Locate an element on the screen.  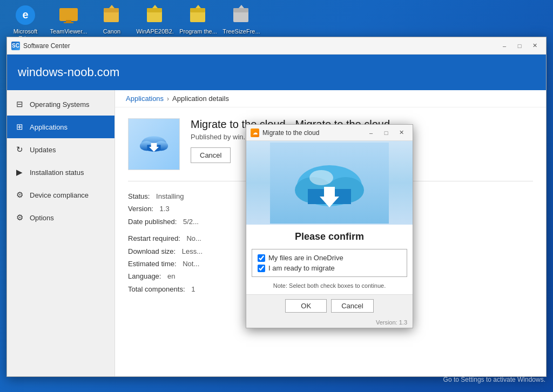
dialog-checkboxes-box: My files are in OneDrive I am ready to m… is located at coordinates (329, 263).